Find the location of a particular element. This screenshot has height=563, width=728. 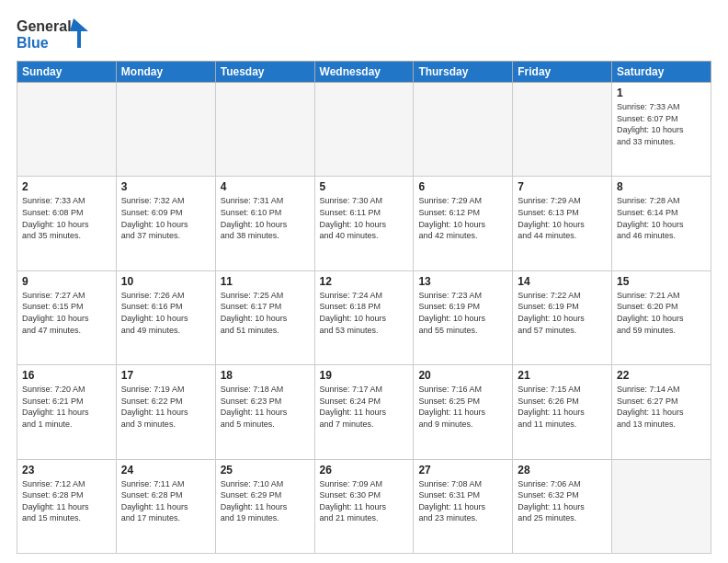

day-number: 16 is located at coordinates (66, 375).